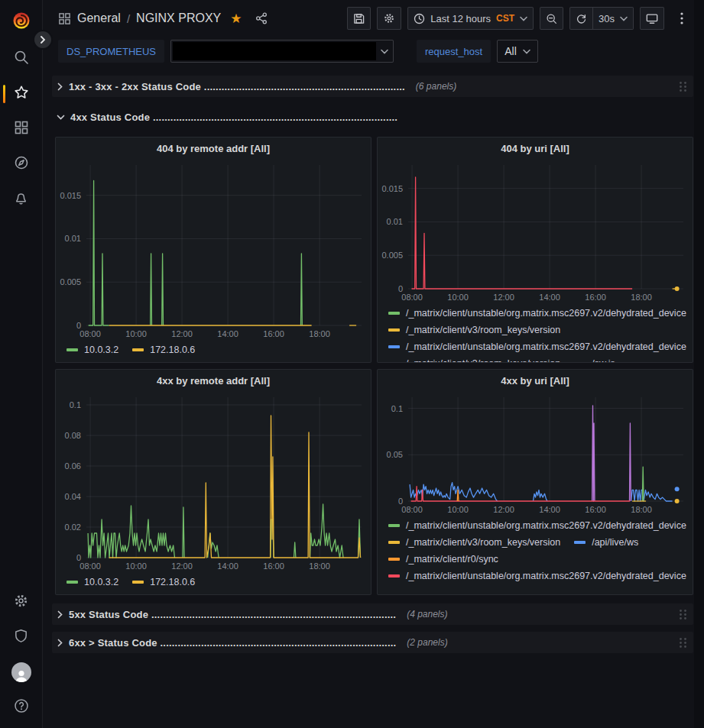 The width and height of the screenshot is (704, 728). Describe the element at coordinates (552, 18) in the screenshot. I see `zoom-out-time-button` at that location.